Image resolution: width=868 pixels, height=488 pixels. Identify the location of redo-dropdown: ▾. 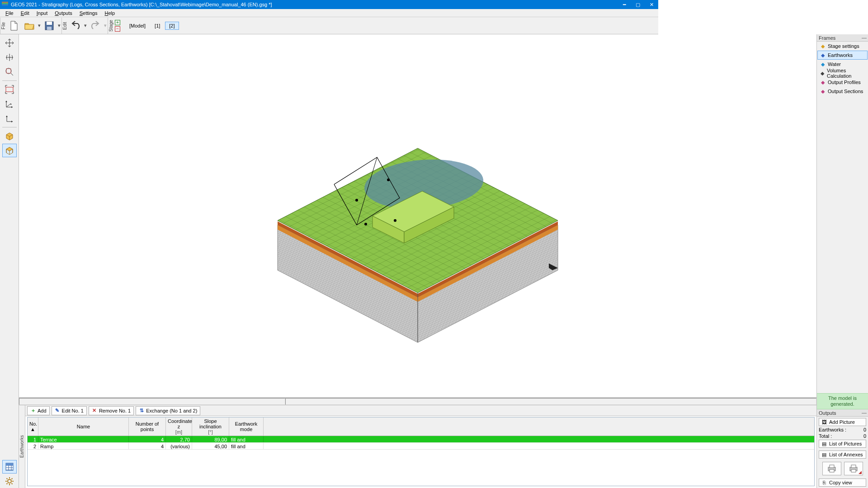
(105, 25).